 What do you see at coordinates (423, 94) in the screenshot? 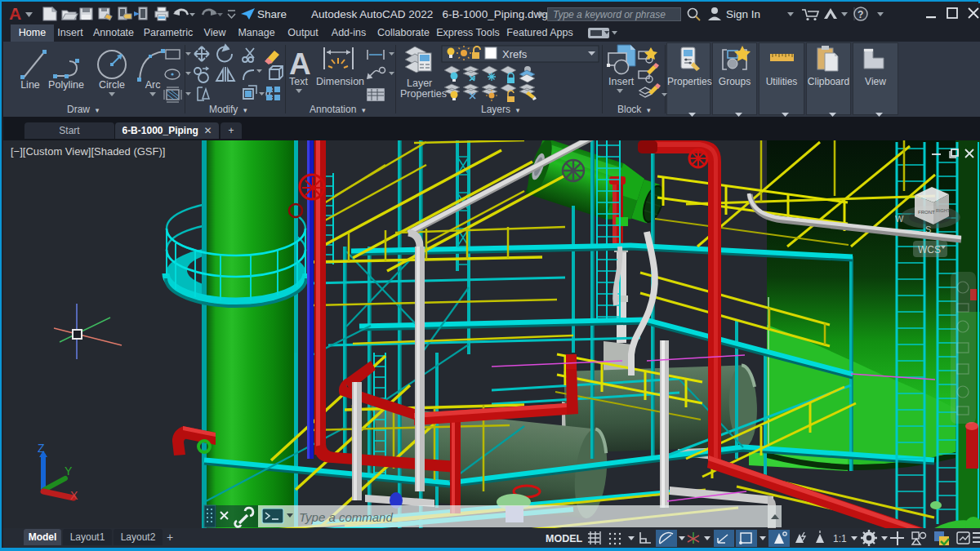
I see `svg-text: Properties` at bounding box center [423, 94].